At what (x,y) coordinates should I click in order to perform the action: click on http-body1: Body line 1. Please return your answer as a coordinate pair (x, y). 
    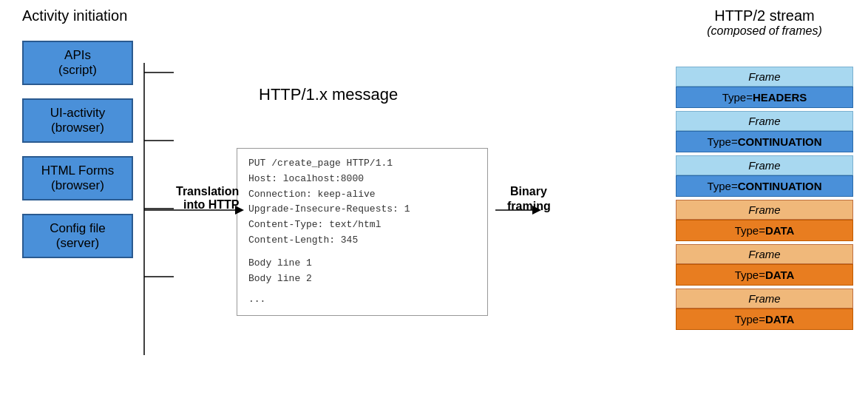
    Looking at the image, I should click on (362, 263).